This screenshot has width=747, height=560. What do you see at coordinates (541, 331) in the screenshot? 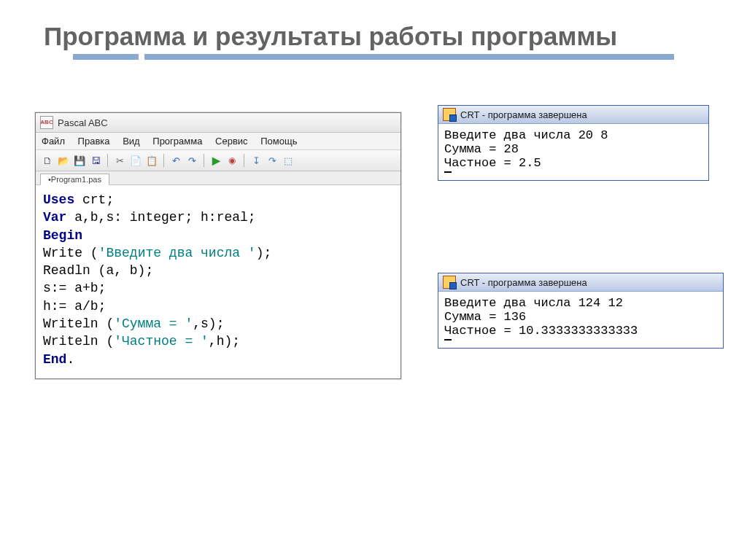
I see `output-line: Частное = 10.3333333333333` at bounding box center [541, 331].